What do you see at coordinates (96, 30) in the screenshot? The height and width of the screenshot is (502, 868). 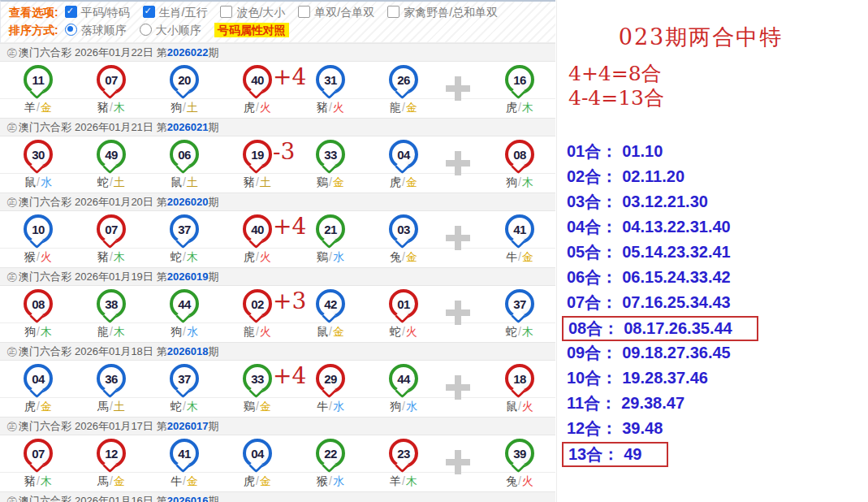 I see `radio-option: 落球顺序` at bounding box center [96, 30].